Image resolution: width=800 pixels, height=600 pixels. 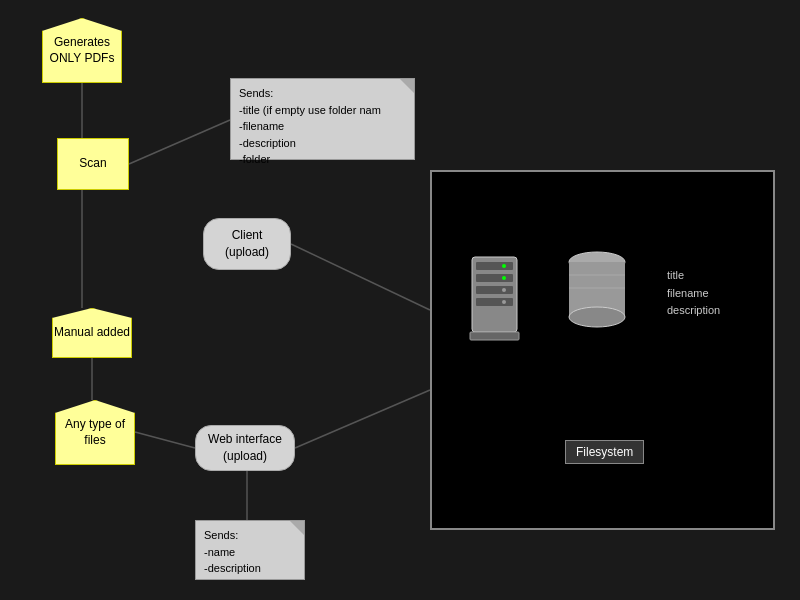 I want to click on manual-added-node: Manual added, so click(x=92, y=333).